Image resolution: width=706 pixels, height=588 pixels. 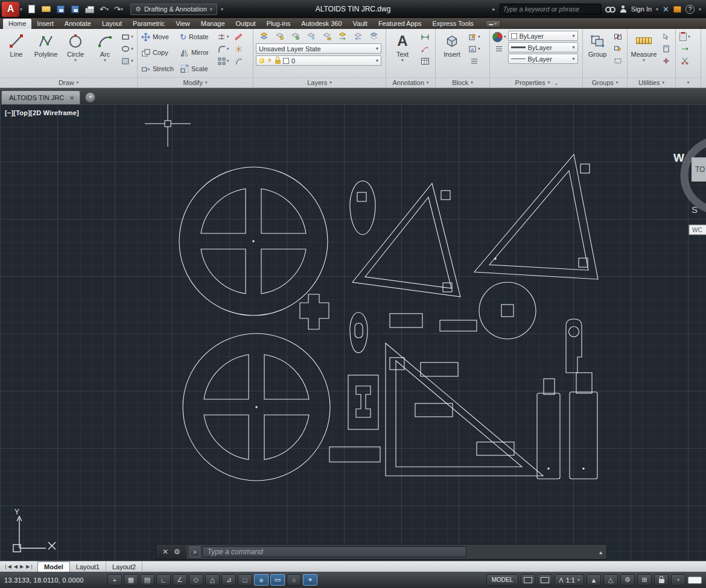 I want to click on polar-tracking-toggle: ∠, so click(x=180, y=580).